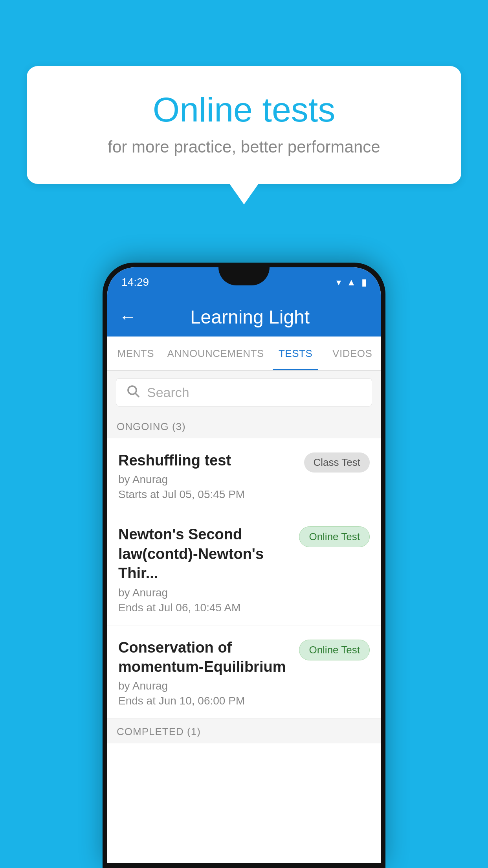 The height and width of the screenshot is (868, 488). Describe the element at coordinates (244, 282) in the screenshot. I see `status-bar: 14:29 ▾ ▲ ▮` at that location.